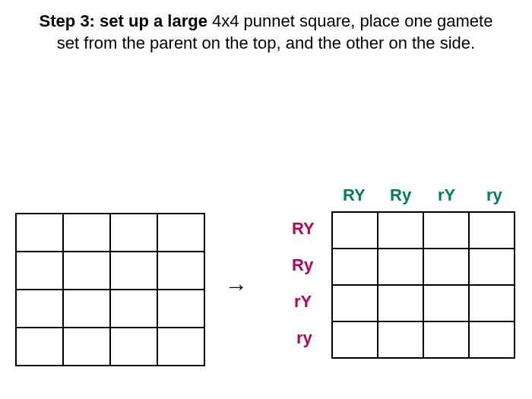 The width and height of the screenshot is (532, 399). Describe the element at coordinates (266, 32) in the screenshot. I see `instruction-text: Step 3: set up a large 4x4 punnet square…` at that location.